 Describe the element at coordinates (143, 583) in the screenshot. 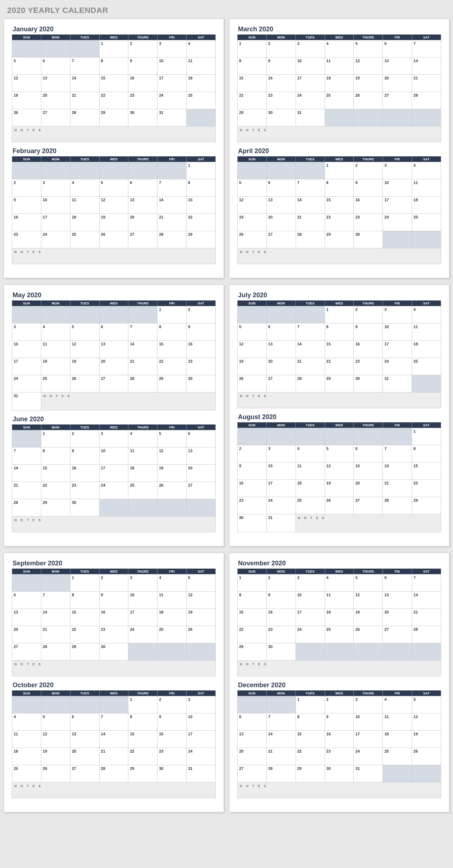

I see `day-cell: 3` at that location.